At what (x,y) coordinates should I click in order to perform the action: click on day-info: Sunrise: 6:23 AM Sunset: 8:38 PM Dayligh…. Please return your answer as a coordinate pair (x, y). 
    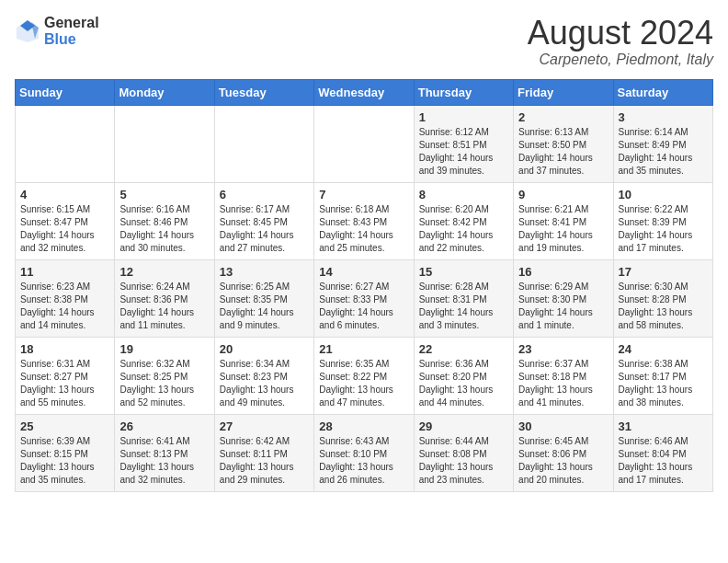
    Looking at the image, I should click on (64, 306).